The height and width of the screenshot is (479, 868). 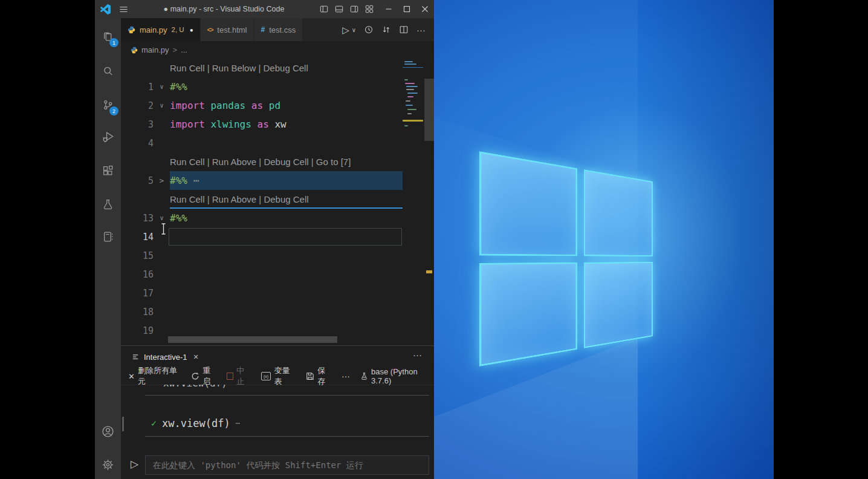 I want to click on save-icon, so click(x=310, y=376).